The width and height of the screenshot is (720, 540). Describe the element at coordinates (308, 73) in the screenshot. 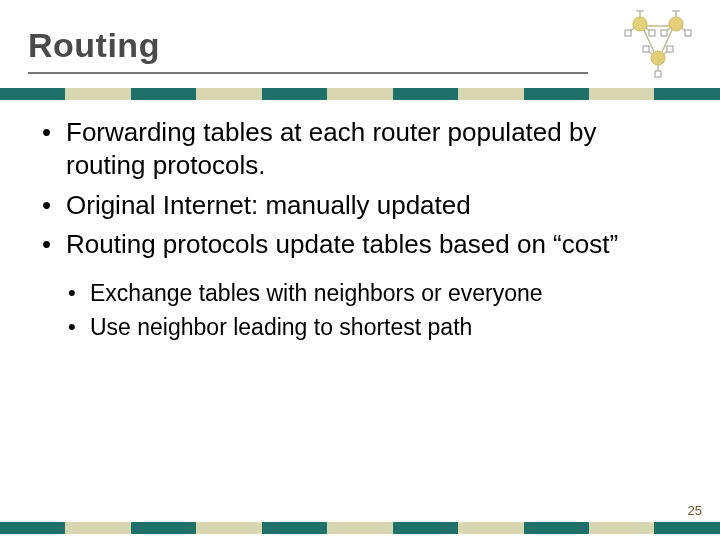

I see `title-underline` at that location.